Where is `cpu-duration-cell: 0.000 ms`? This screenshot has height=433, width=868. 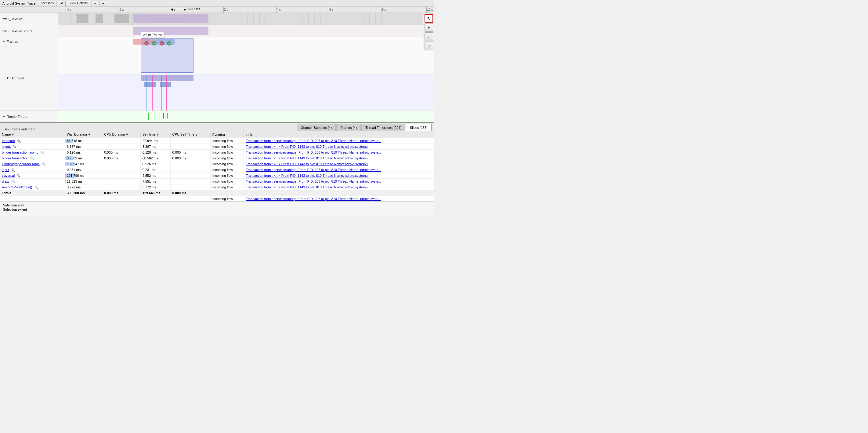
cpu-duration-cell: 0.000 ms is located at coordinates (121, 193).